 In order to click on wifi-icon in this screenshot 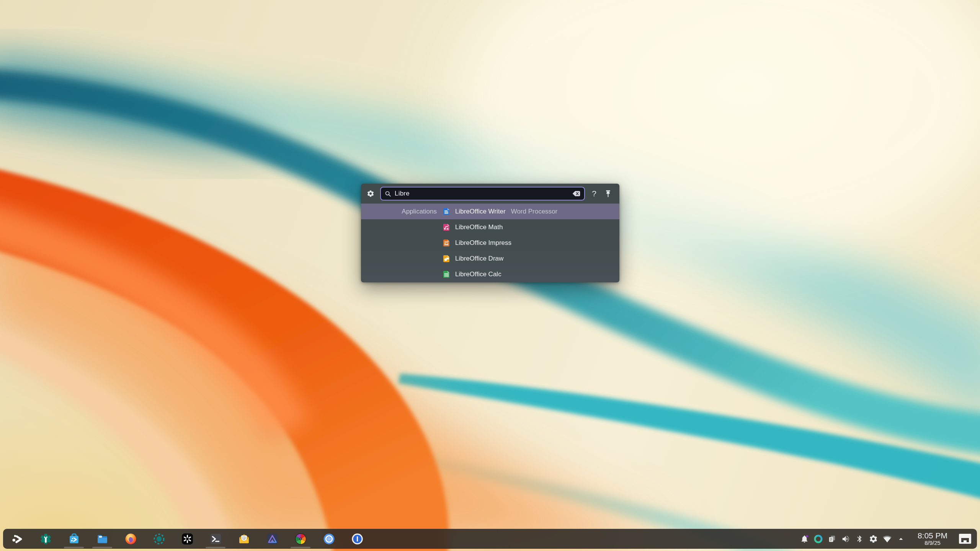, I will do `click(887, 539)`.